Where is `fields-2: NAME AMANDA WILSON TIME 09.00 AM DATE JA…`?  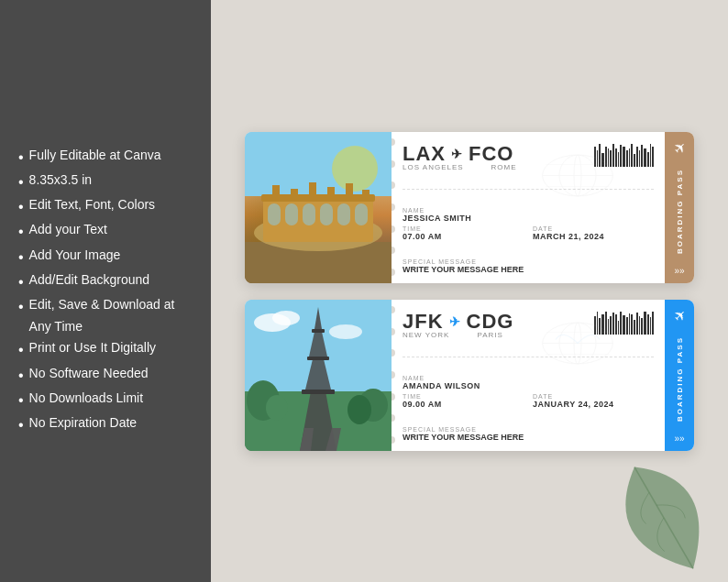 fields-2: NAME AMANDA WILSON TIME 09.00 AM DATE JA… is located at coordinates (528, 392).